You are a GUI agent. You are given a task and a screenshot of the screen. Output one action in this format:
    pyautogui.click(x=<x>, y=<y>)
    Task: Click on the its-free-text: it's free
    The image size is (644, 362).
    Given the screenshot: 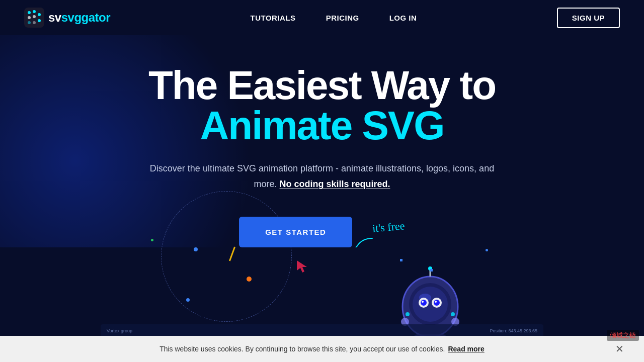 What is the action you would take?
    pyautogui.click(x=388, y=227)
    